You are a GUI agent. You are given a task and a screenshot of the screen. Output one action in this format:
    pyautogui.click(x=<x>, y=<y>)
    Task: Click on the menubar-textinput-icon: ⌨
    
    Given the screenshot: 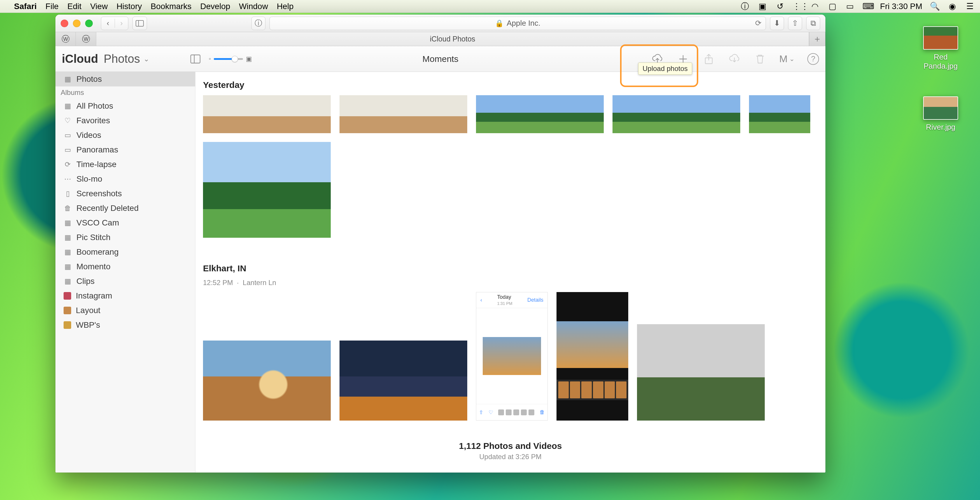 What is the action you would take?
    pyautogui.click(x=867, y=6)
    